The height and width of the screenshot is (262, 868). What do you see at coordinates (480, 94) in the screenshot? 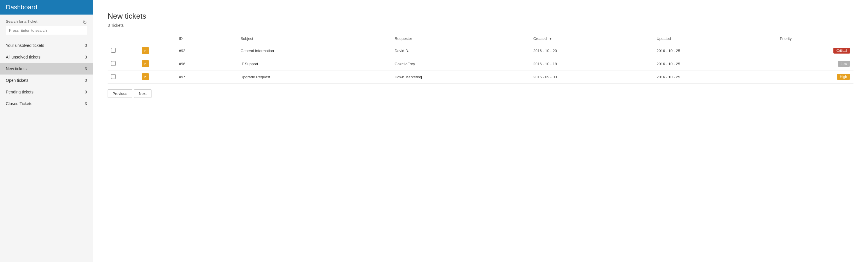
I see `pagination: Previous Next` at bounding box center [480, 94].